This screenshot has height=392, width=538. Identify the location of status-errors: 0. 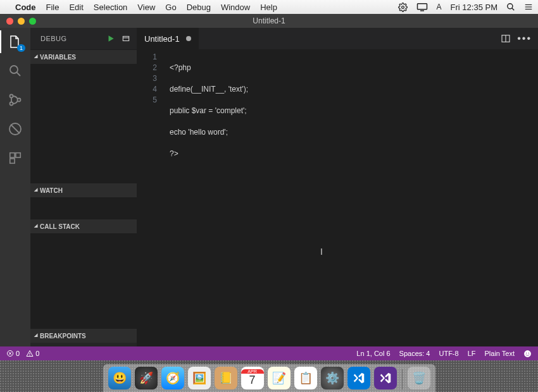
(13, 353).